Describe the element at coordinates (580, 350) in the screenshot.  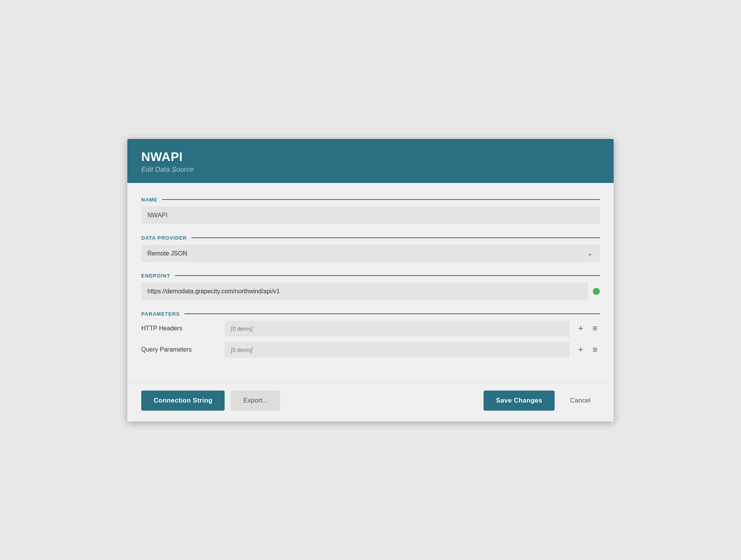
I see `query-params-add-button: +` at that location.